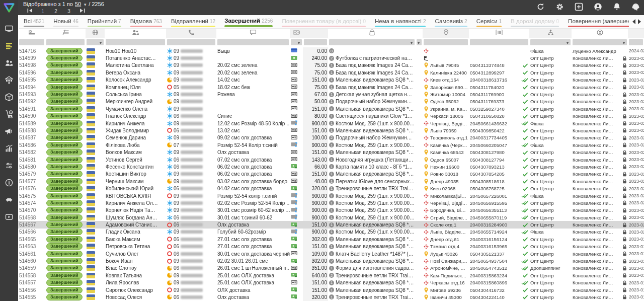  Describe the element at coordinates (499, 33) in the screenshot. I see `column-header-ttn` at that location.